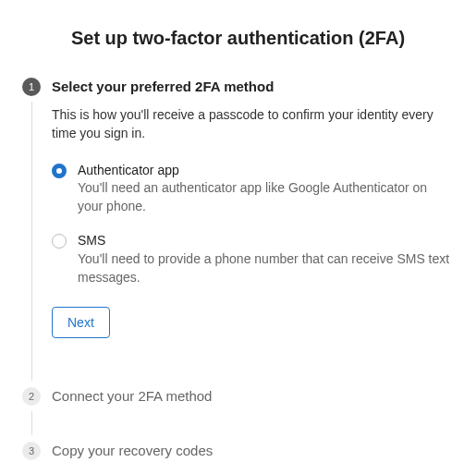 This screenshot has width=476, height=474. I want to click on option-authenticator: Authenticator app You'll need an authent…, so click(253, 188).